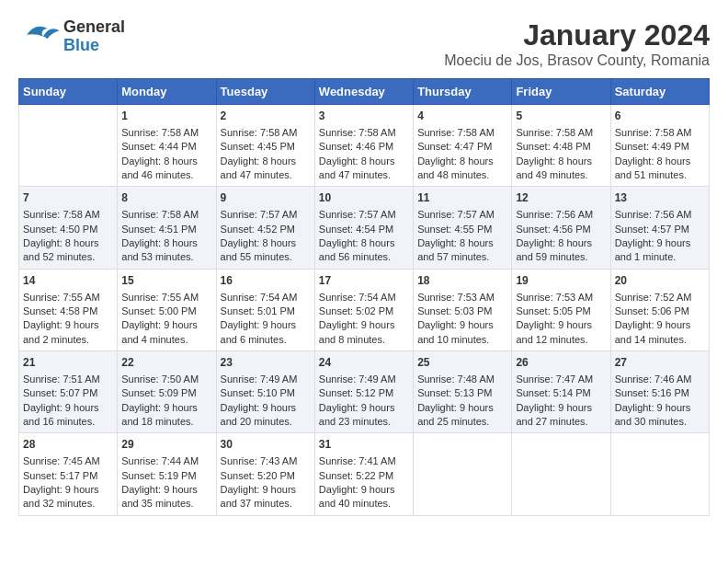 The image size is (728, 563). What do you see at coordinates (660, 298) in the screenshot?
I see `day-info: Sunrise: 7:52 AM` at bounding box center [660, 298].